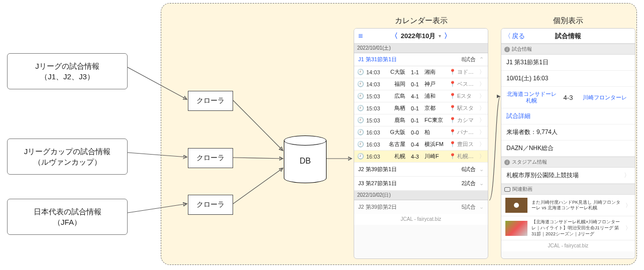 This screenshot has width=644, height=270. I want to click on venue: ベススタ, so click(468, 84).